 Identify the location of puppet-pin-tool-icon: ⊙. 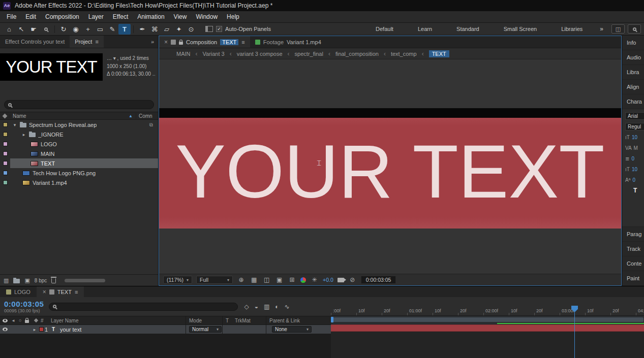
(191, 29).